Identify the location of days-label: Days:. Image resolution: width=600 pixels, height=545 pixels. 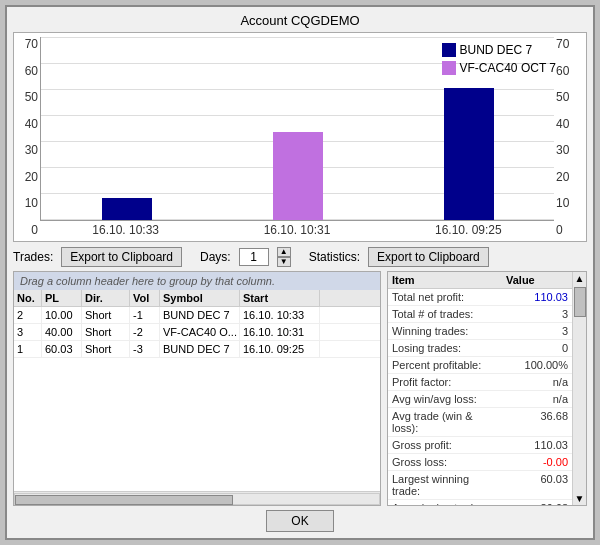
(216, 257).